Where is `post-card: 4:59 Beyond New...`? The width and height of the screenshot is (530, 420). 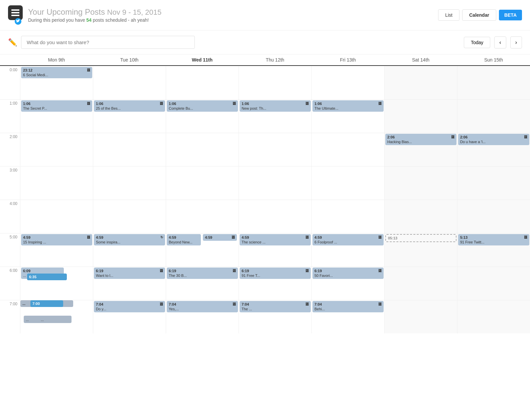
post-card: 4:59 Beyond New... is located at coordinates (184, 240).